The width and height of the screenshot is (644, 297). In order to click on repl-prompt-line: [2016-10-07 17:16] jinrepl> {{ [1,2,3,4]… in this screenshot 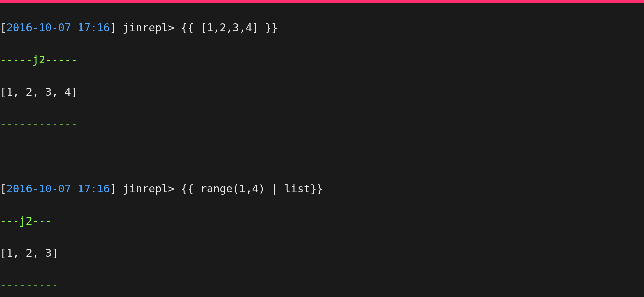, I will do `click(322, 28)`.